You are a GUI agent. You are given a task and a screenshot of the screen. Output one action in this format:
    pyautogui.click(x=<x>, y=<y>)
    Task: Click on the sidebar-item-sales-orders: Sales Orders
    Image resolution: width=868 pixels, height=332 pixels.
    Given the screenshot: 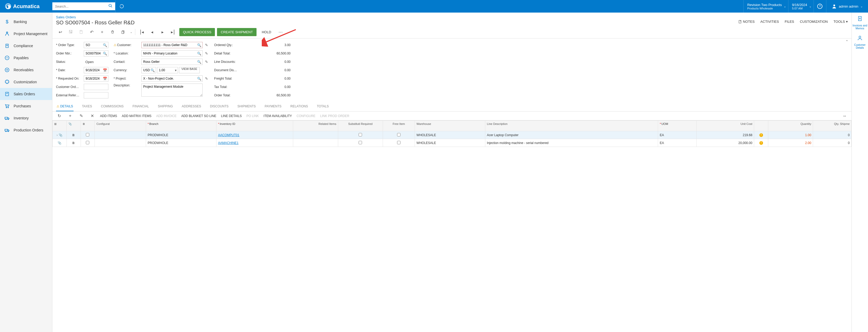 What is the action you would take?
    pyautogui.click(x=26, y=94)
    